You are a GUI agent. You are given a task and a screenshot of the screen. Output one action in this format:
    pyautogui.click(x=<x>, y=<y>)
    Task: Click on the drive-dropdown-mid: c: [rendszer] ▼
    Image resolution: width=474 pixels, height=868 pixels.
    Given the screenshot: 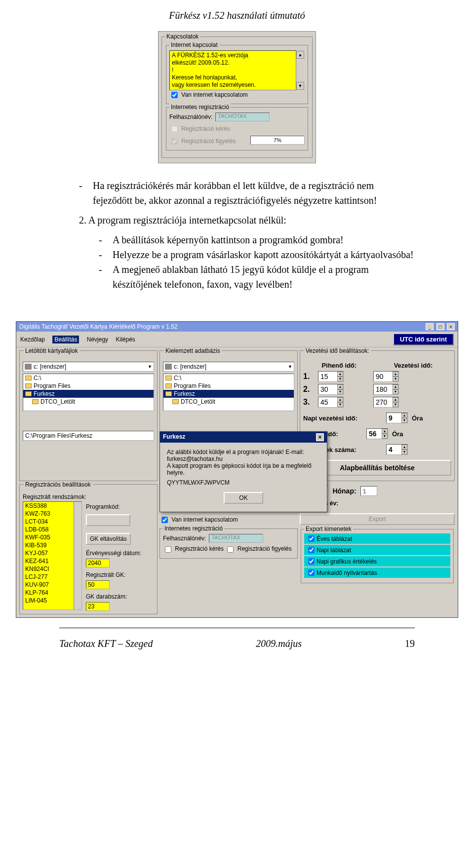 What is the action you would take?
    pyautogui.click(x=229, y=367)
    